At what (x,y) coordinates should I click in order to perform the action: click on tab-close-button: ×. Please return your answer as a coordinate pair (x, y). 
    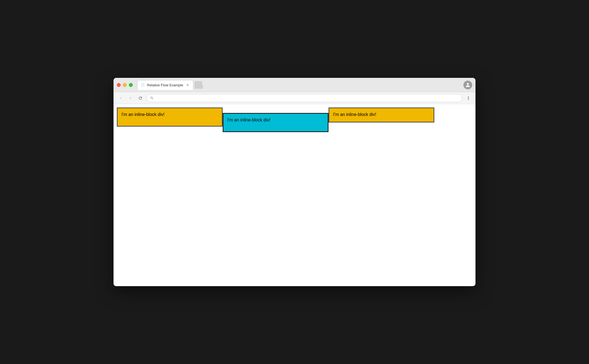
    Looking at the image, I should click on (188, 85).